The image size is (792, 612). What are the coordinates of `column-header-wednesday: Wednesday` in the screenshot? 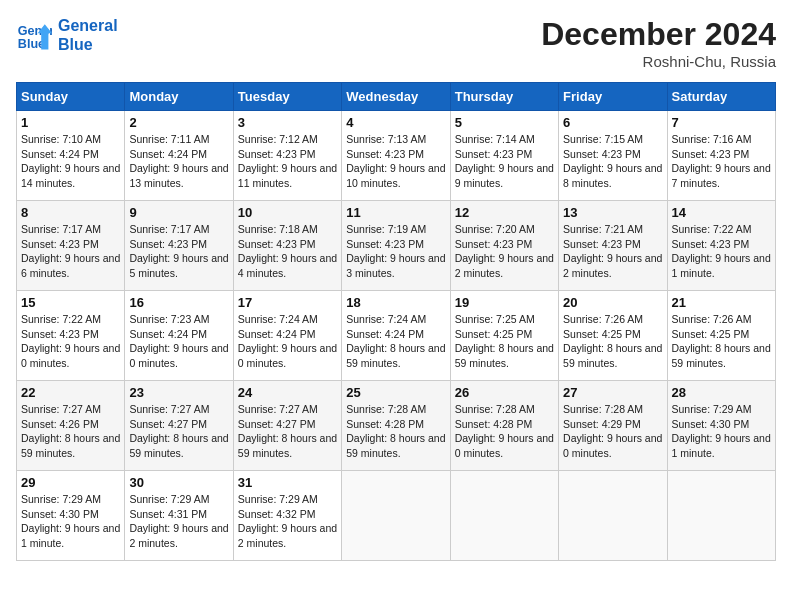 It's located at (396, 97).